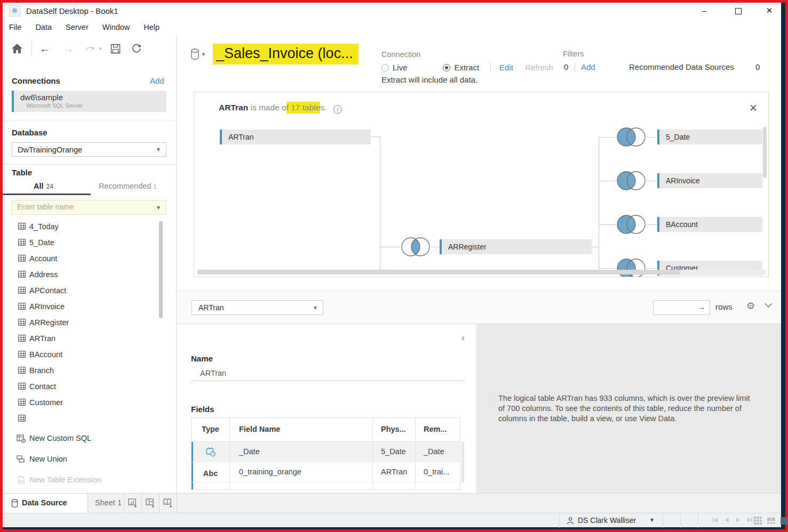 The image size is (788, 532). Describe the element at coordinates (463, 462) in the screenshot. I see `fields-table-scrollbar` at that location.